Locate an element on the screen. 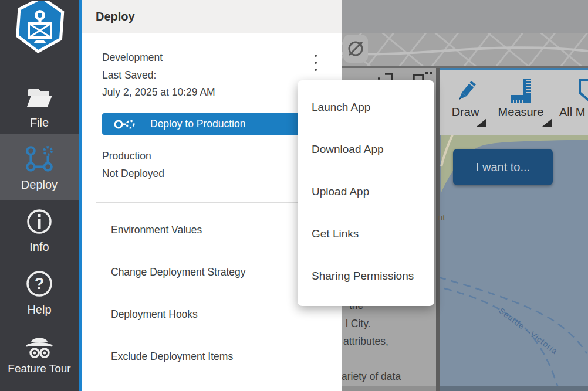 Image resolution: width=588 pixels, height=391 pixels. sidebar-accent-line is located at coordinates (80, 196).